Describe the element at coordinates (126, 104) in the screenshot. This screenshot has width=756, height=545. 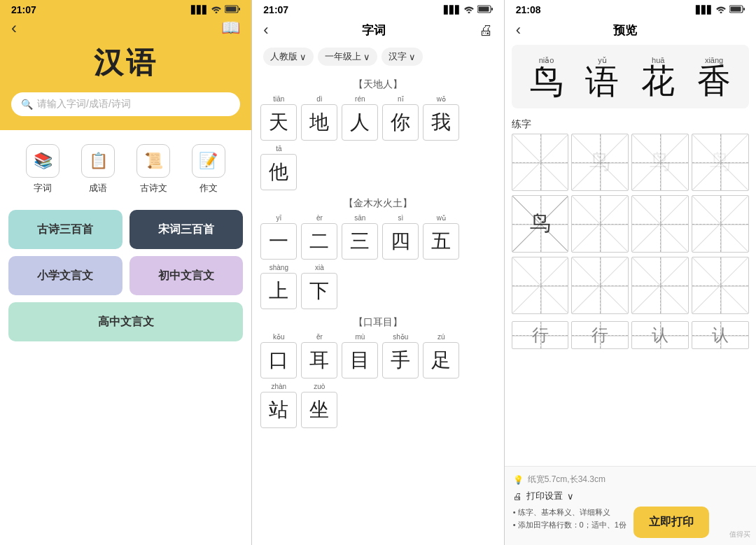
I see `search-bar: 🔍 请输入字词/成语/诗词` at that location.